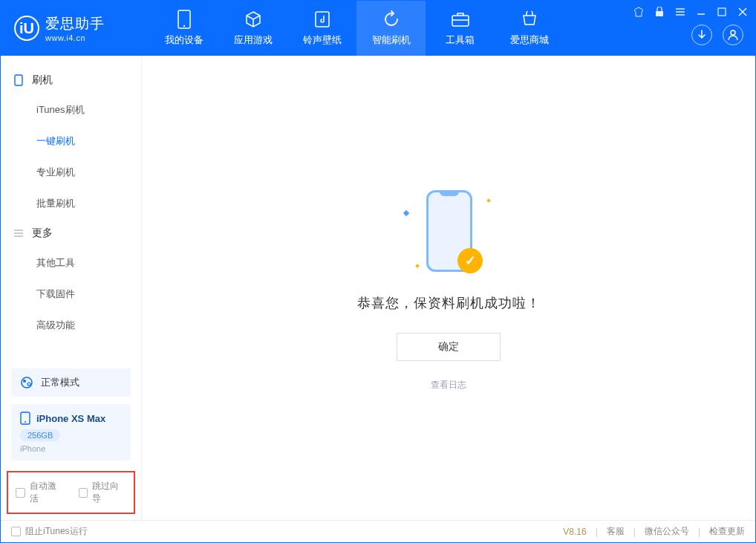  I want to click on checkbox-auto-activate: 自动激活, so click(40, 492).